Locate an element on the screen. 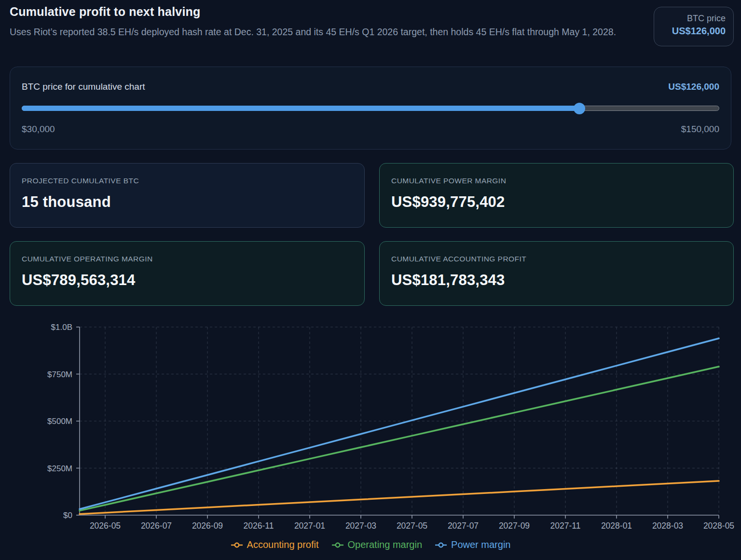 Image resolution: width=741 pixels, height=560 pixels. legend-label: Operating margin is located at coordinates (385, 545).